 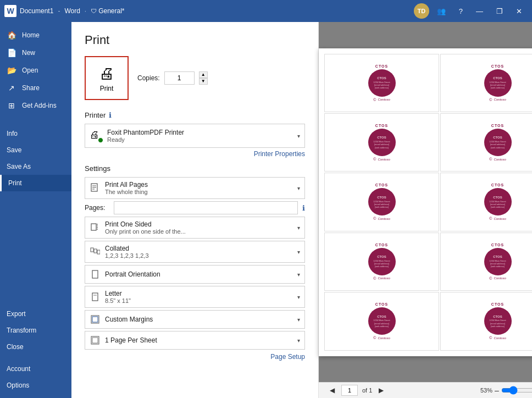 I want to click on word-logo: W, so click(x=10, y=11).